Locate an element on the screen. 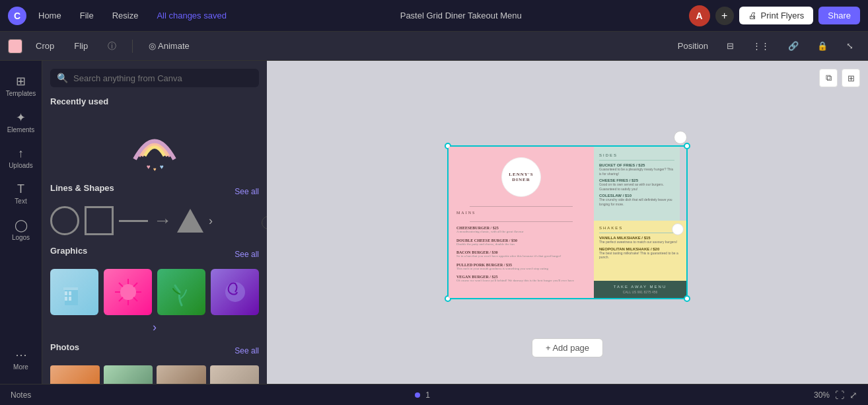 The image size is (868, 405). resize-nav-button: Resize is located at coordinates (126, 16).